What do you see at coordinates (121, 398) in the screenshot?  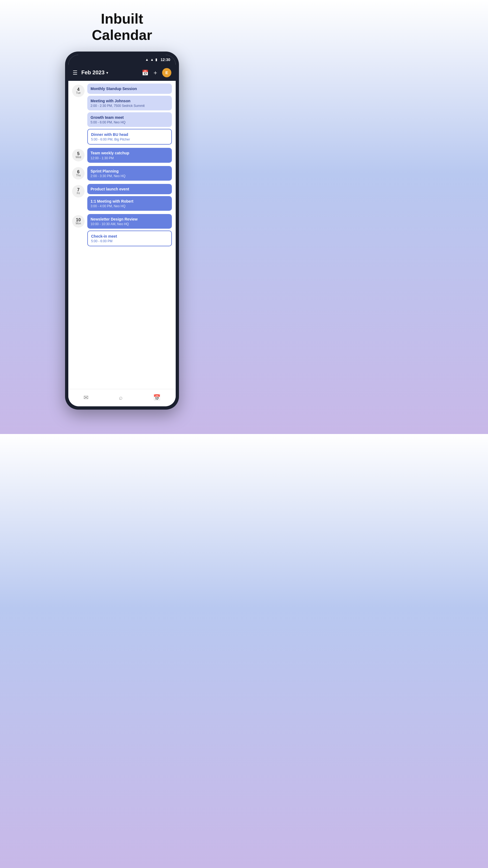 I see `search-icon: ⌕` at bounding box center [121, 398].